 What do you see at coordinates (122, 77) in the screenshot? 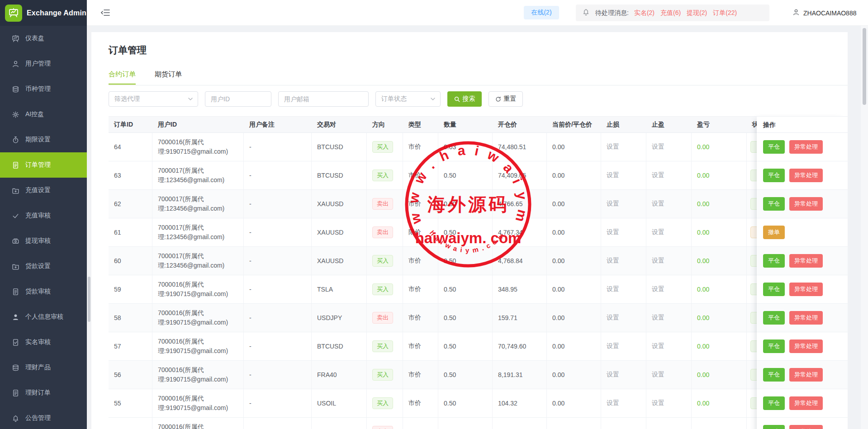
I see `tab-contract-orders: 合约订单` at bounding box center [122, 77].